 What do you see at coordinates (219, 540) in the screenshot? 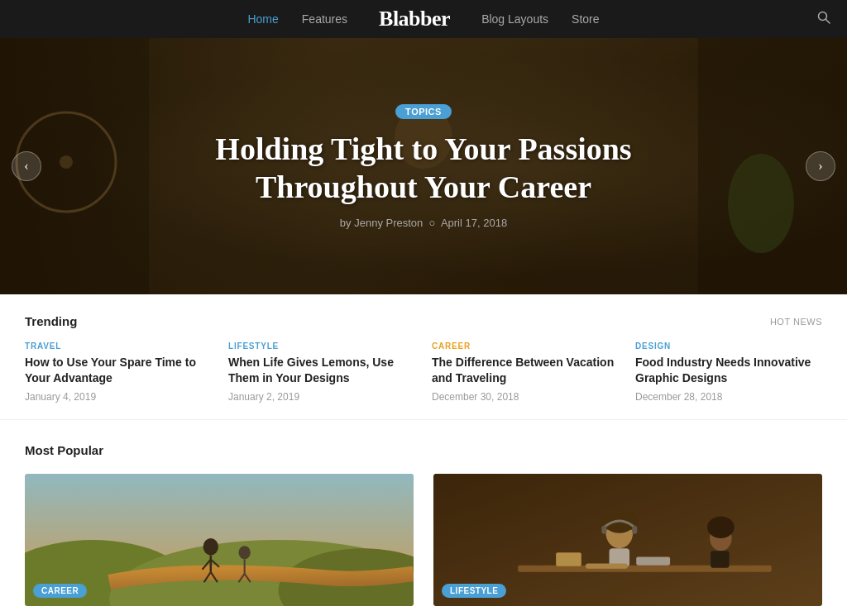
I see `card-image: CAREER` at bounding box center [219, 540].